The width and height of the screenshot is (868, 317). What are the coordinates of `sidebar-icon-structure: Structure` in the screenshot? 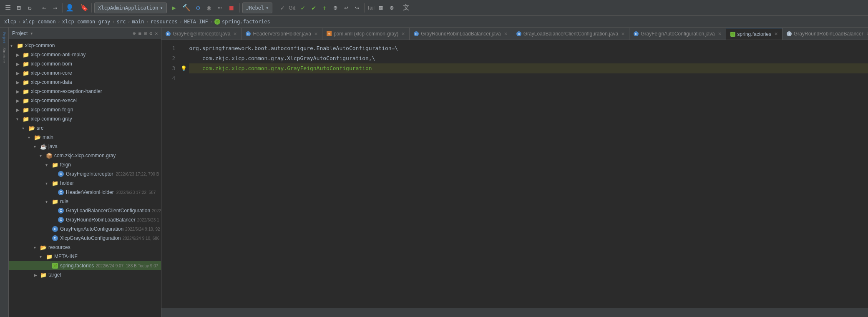 It's located at (4, 55).